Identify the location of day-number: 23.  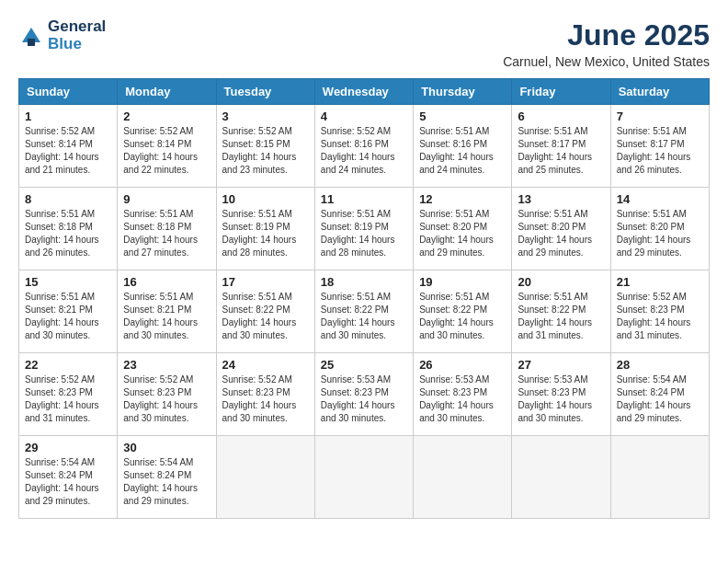
(166, 364).